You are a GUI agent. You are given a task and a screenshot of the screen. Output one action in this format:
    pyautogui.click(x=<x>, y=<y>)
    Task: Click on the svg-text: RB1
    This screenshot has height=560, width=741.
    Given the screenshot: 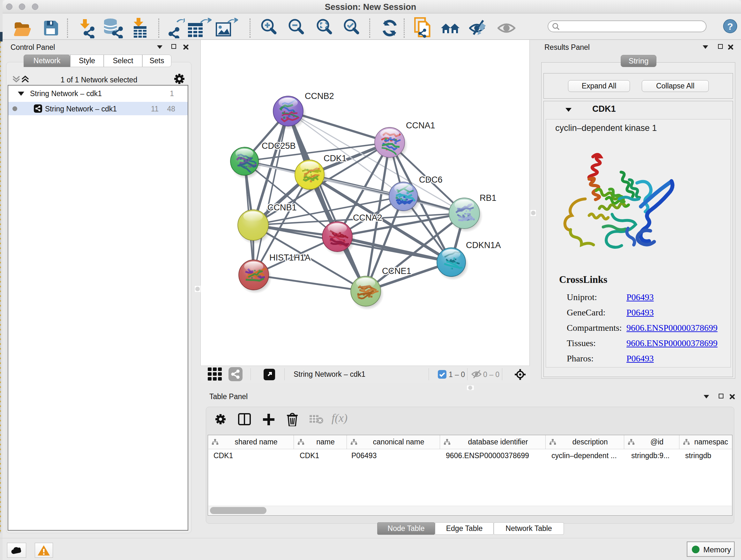 What is the action you would take?
    pyautogui.click(x=488, y=198)
    